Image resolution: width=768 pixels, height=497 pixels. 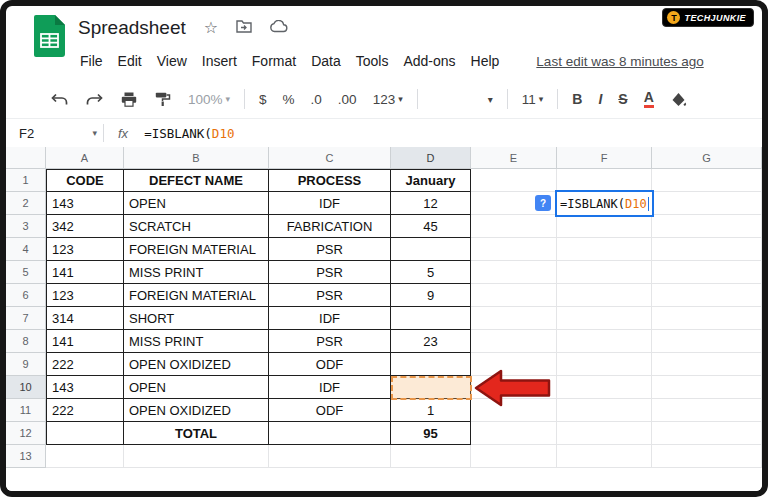 I want to click on cell-D1: January, so click(x=431, y=180).